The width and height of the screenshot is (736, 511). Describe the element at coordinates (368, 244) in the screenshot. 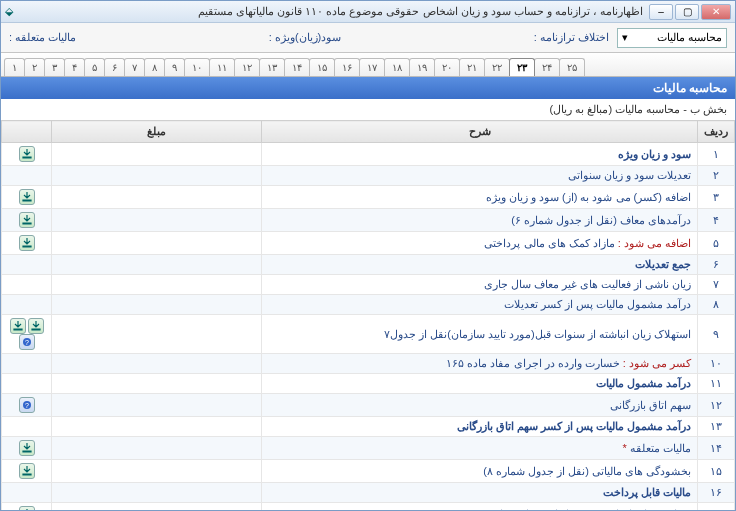

I see `table-row: ۵اضافه می شود : مازاد کمک های مالی پرداخ…` at that location.